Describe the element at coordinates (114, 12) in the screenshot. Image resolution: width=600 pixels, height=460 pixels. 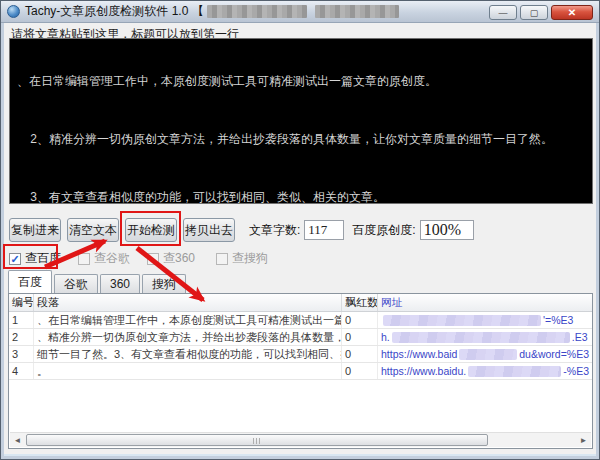
I see `window-title: Tachy-文章原创度检测软件 1.0 【` at that location.